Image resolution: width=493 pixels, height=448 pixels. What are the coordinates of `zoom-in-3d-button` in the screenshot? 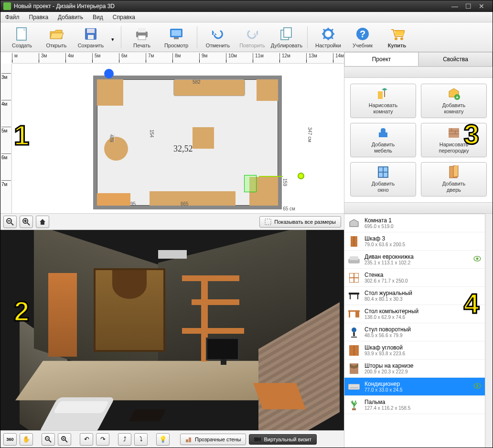 It's located at (64, 439).